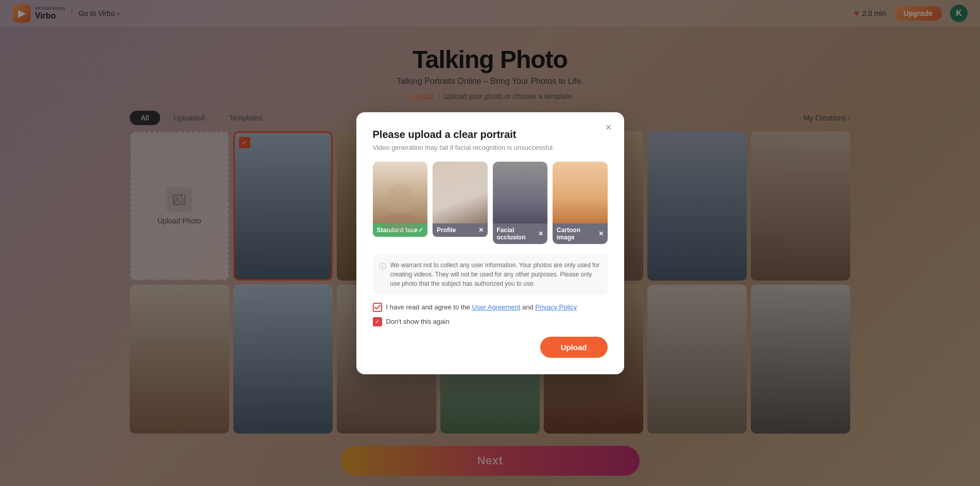 This screenshot has height=486, width=980. I want to click on modal-footer: Upload, so click(490, 347).